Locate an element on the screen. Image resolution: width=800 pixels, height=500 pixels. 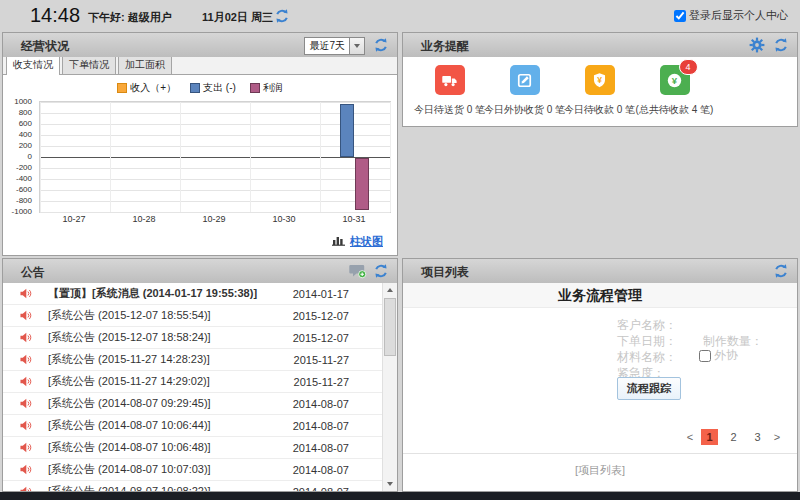
personal-center-toggle: 登录后显示个人中心 is located at coordinates (731, 16).